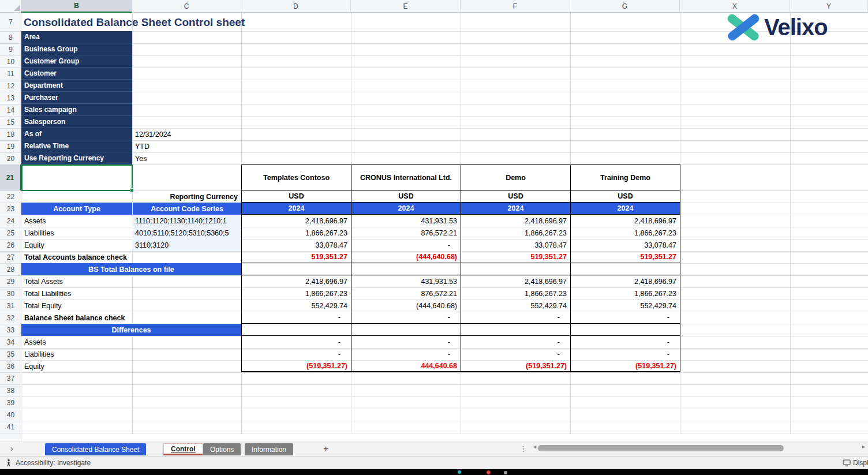  Describe the element at coordinates (10, 427) in the screenshot. I see `row-header-41: 41` at that location.